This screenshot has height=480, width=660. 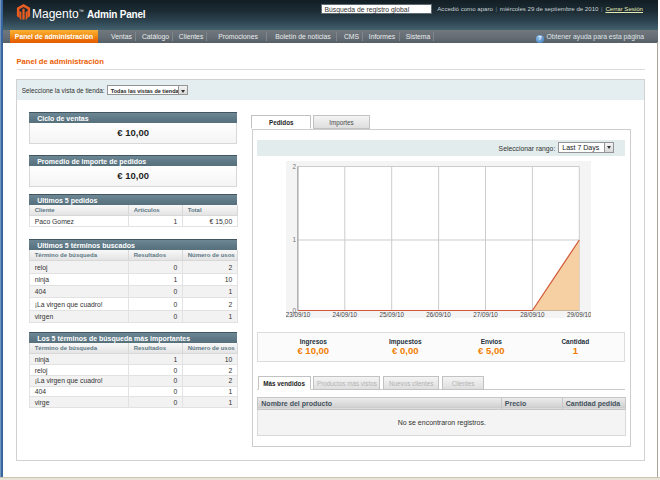 I want to click on svg-text: 29/09/10, so click(x=579, y=314).